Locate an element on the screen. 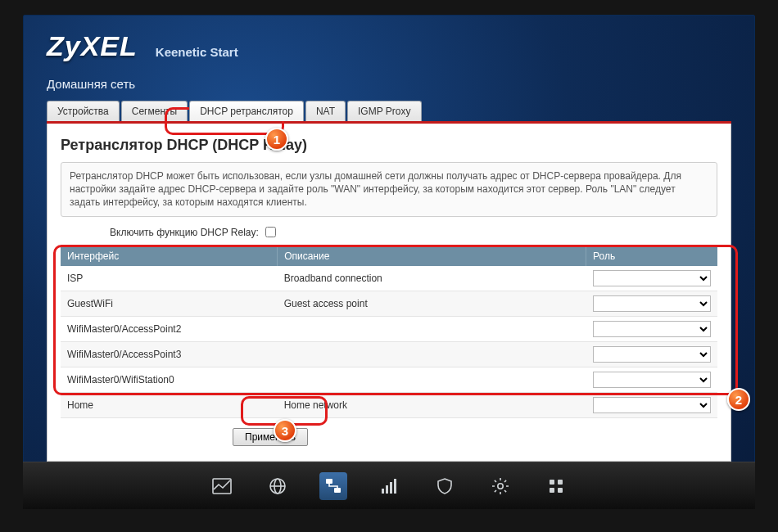  tab-devices: Устройства is located at coordinates (84, 111).